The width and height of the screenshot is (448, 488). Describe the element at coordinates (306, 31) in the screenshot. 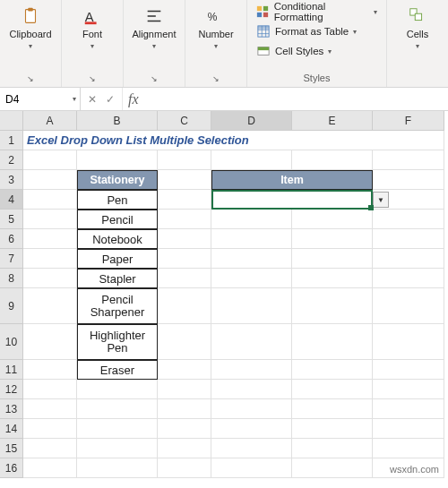

I see `format-as-table-button: Format as Table ▾` at that location.